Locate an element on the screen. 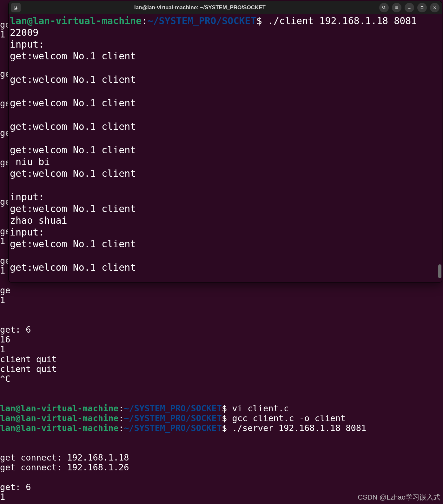  watermark: CSDN @Lzhao学习嵌入式 is located at coordinates (399, 497).